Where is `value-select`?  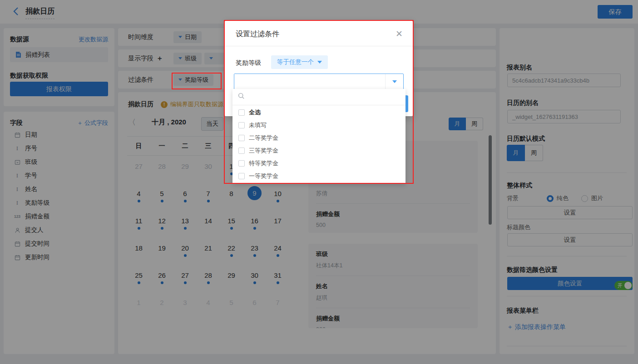
value-select is located at coordinates (319, 82).